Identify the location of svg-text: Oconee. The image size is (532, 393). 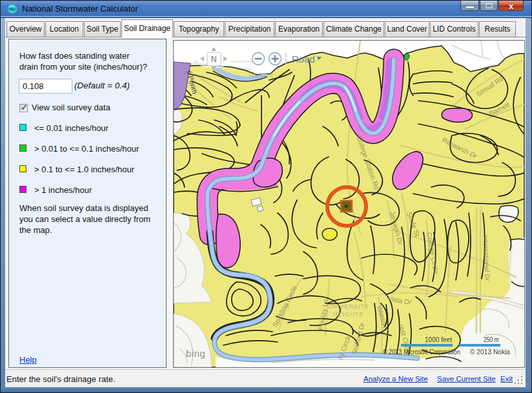
(261, 74).